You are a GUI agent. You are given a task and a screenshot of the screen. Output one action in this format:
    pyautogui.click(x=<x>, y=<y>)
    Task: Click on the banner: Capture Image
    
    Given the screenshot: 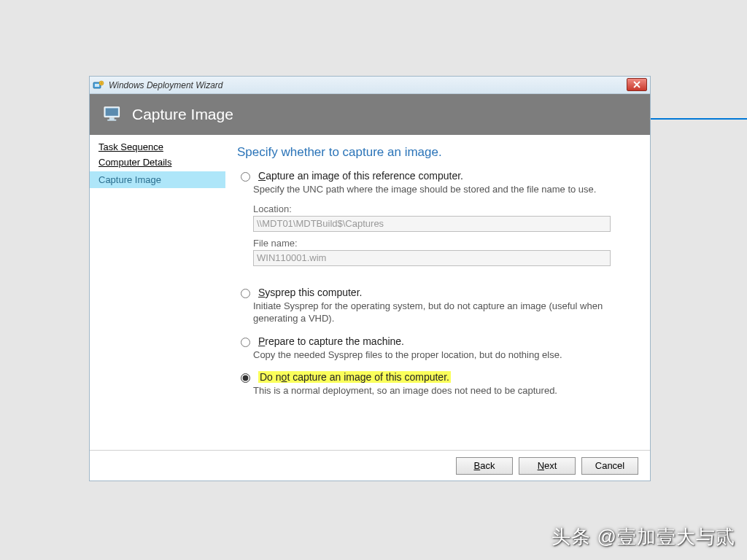 What is the action you would take?
    pyautogui.click(x=370, y=114)
    